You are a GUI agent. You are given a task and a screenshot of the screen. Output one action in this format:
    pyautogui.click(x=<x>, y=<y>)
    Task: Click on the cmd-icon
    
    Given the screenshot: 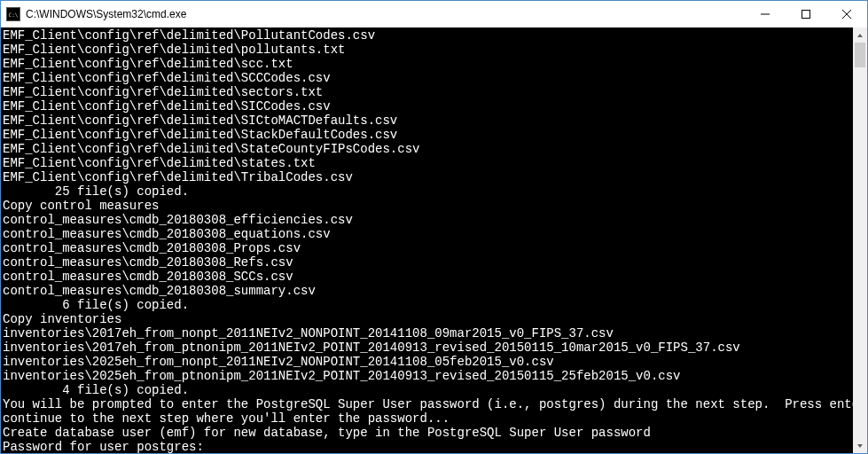 What is the action you would take?
    pyautogui.click(x=13, y=14)
    